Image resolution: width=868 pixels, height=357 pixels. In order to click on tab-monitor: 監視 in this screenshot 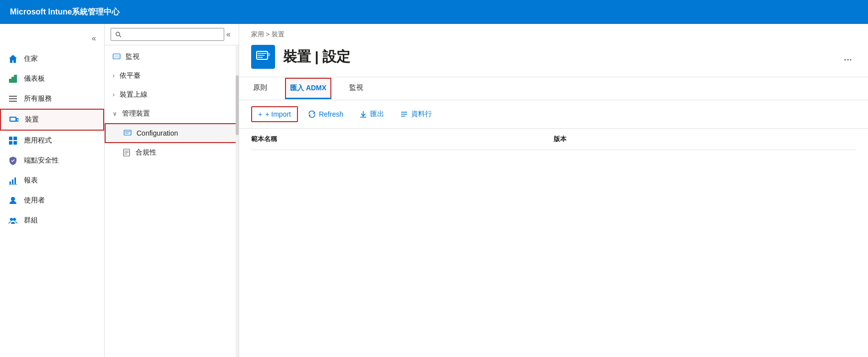, I will do `click(356, 89)`.